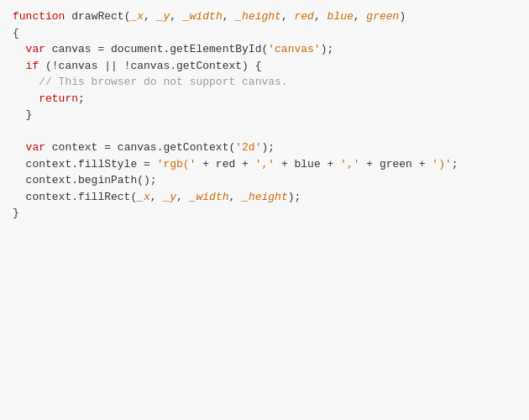 This screenshot has width=529, height=420. What do you see at coordinates (396, 165) in the screenshot?
I see `code-token: + green +` at bounding box center [396, 165].